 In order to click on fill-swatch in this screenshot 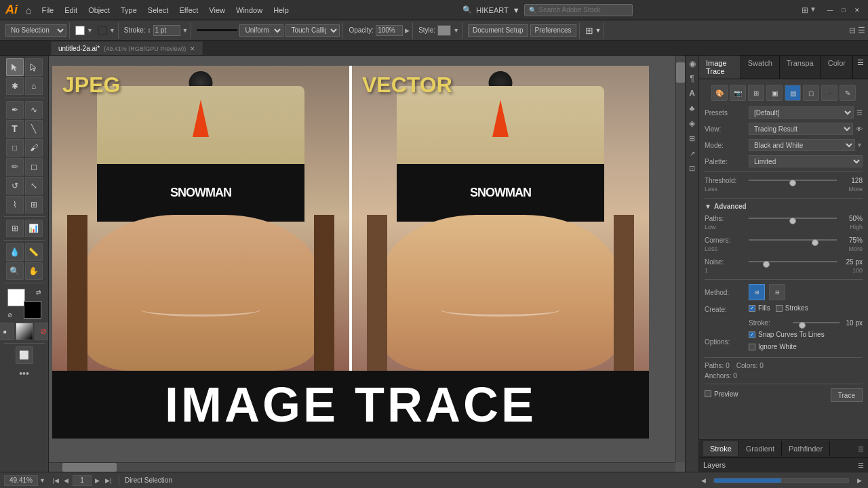, I will do `click(80, 30)`.